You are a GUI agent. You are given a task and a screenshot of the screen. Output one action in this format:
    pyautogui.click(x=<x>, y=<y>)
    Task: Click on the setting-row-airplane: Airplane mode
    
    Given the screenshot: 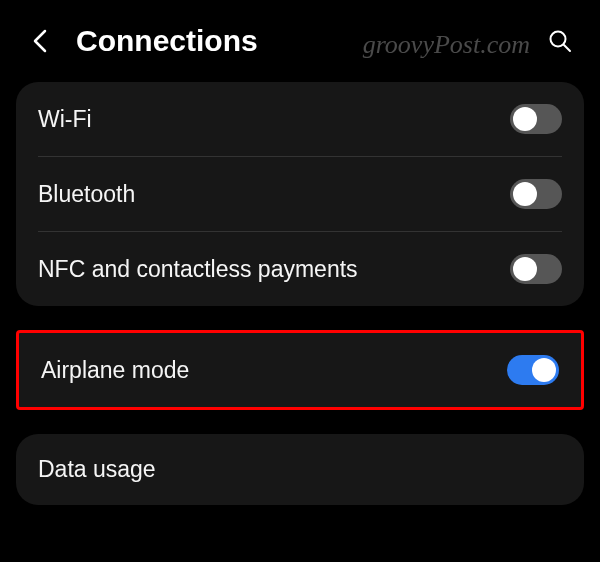 What is the action you would take?
    pyautogui.click(x=300, y=370)
    